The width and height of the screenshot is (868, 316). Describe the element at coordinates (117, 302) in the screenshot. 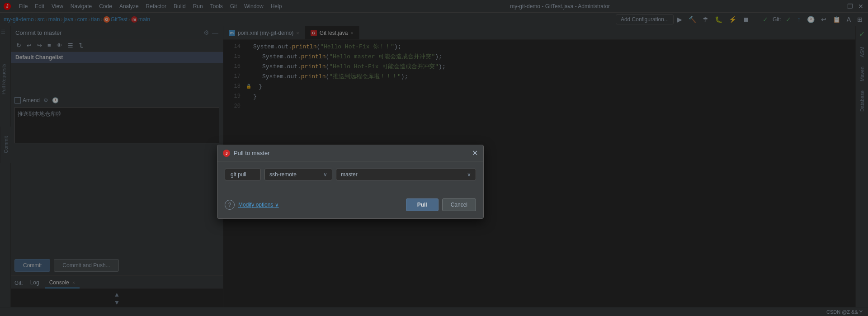

I see `scroll-down-icon: ▼` at that location.